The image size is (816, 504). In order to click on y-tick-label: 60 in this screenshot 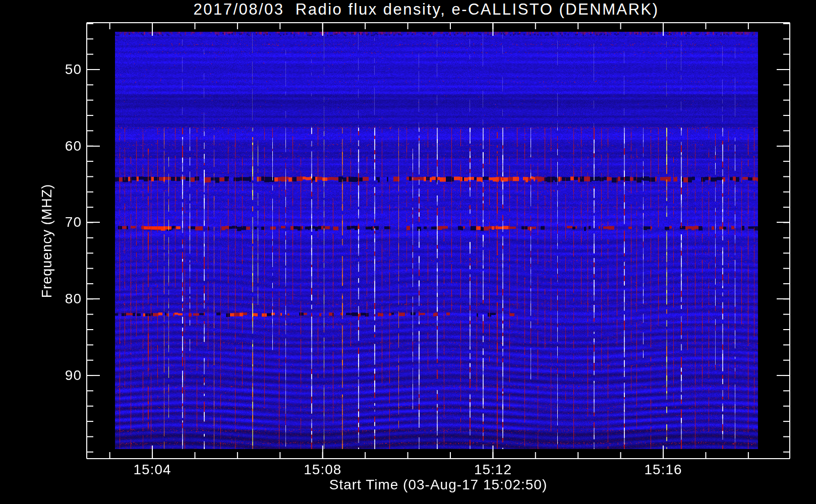, I will do `click(47, 146)`.